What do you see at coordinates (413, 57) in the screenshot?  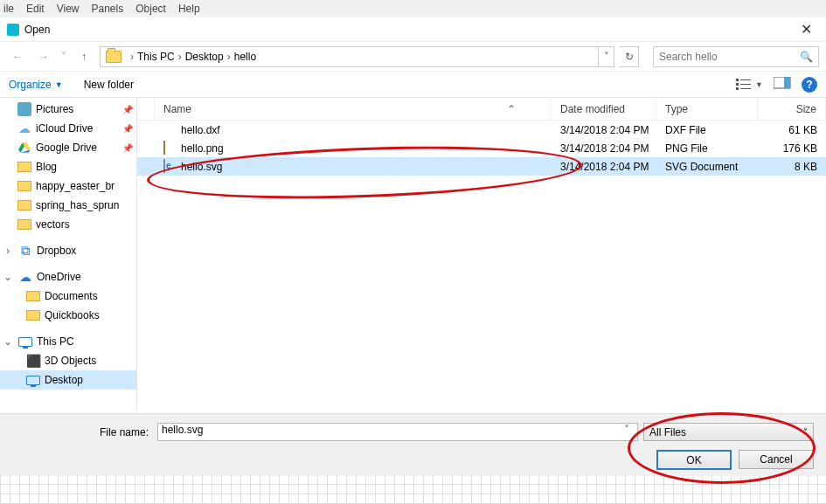 I see `navbar: ← → ˅ ↑ › This PC › Desktop › hello ˅ ↻ …` at bounding box center [413, 57].